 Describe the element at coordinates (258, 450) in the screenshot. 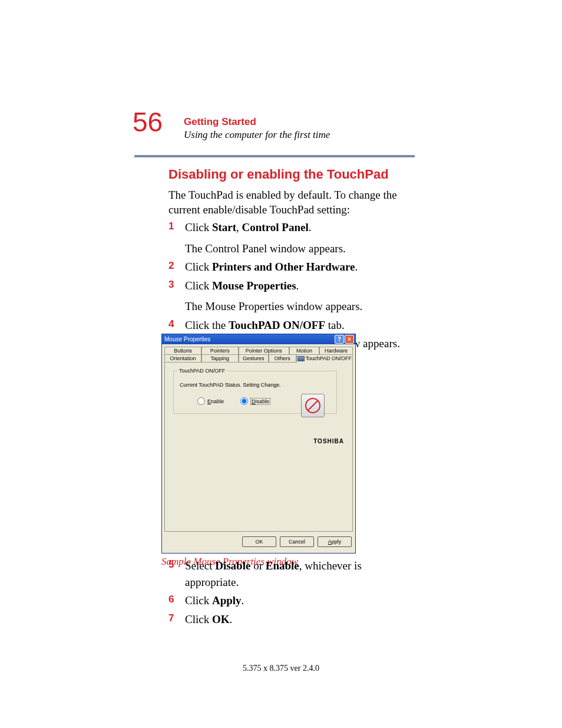

I see `figure: Mouse Properties ? × Buttons Pointers Po…` at that location.